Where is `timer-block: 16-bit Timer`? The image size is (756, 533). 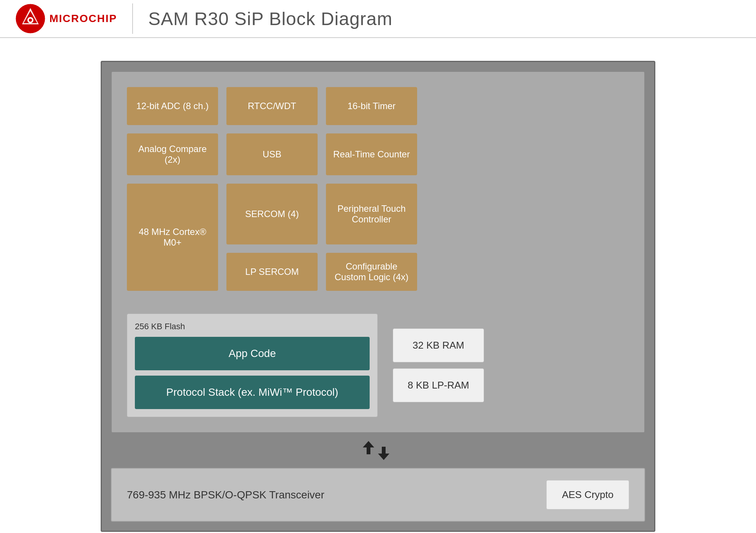
timer-block: 16-bit Timer is located at coordinates (372, 106).